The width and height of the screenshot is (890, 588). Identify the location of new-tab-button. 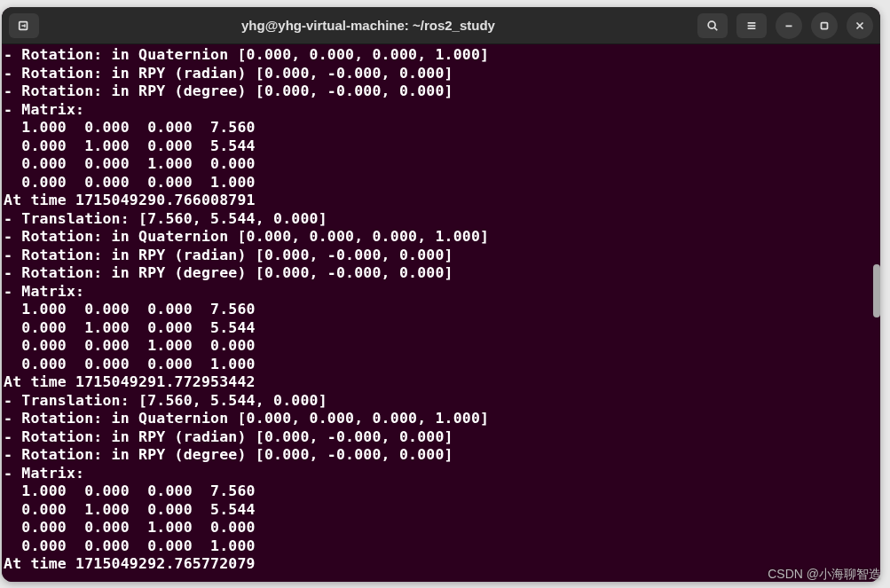
(24, 26).